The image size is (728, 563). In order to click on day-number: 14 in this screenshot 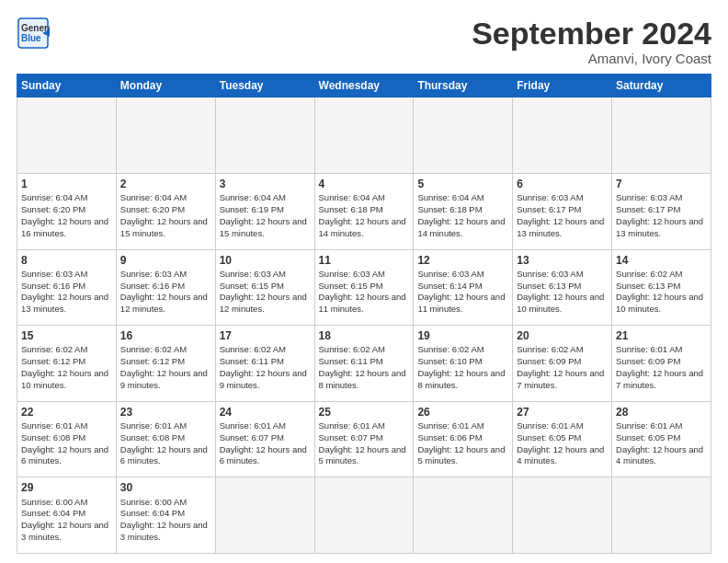, I will do `click(662, 260)`.